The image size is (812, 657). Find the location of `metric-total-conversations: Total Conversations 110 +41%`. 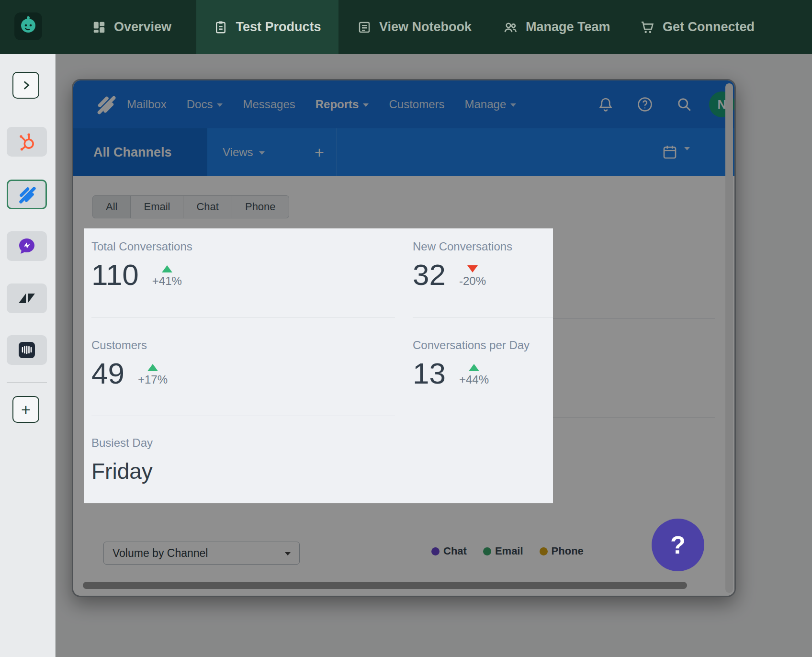

metric-total-conversations: Total Conversations 110 +41% is located at coordinates (245, 265).